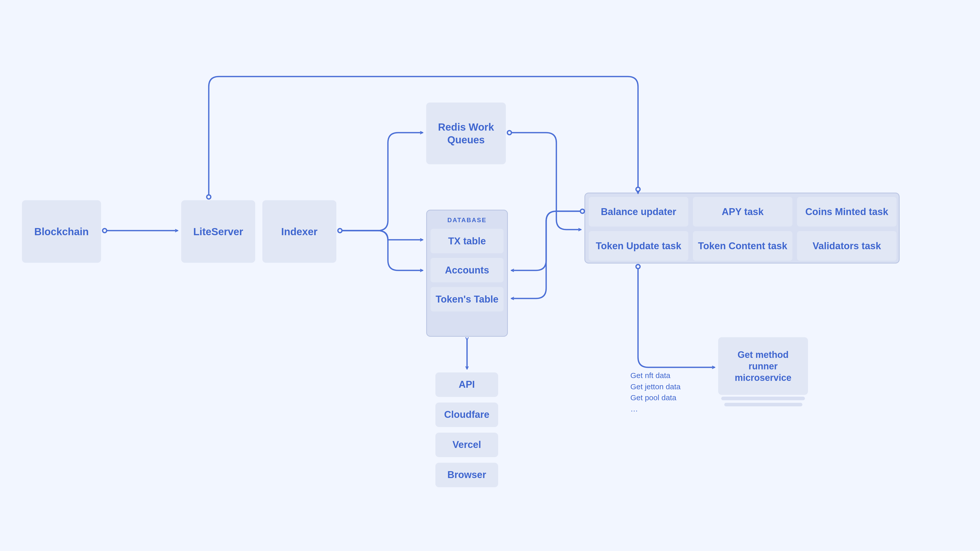 This screenshot has height=551, width=980. What do you see at coordinates (743, 212) in the screenshot?
I see `task-cell: APY task` at bounding box center [743, 212].